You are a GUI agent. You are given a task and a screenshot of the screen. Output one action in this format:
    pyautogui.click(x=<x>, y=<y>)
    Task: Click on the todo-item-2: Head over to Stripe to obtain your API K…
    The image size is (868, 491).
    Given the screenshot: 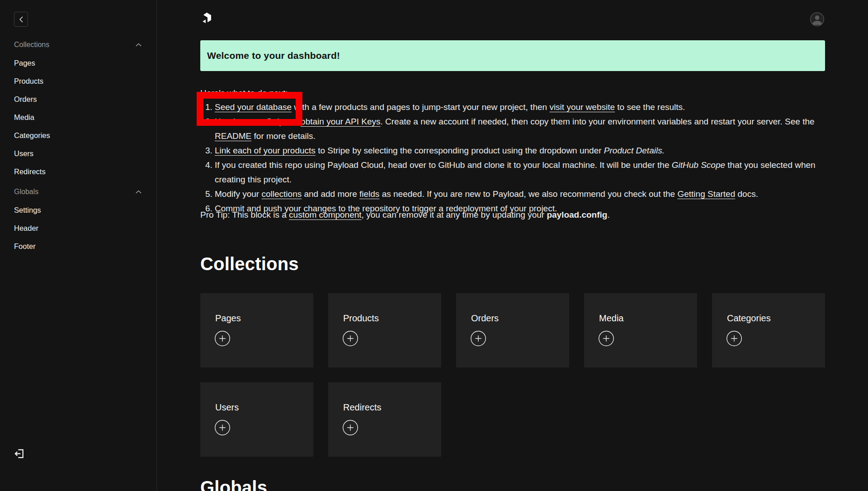 What is the action you would take?
    pyautogui.click(x=522, y=129)
    